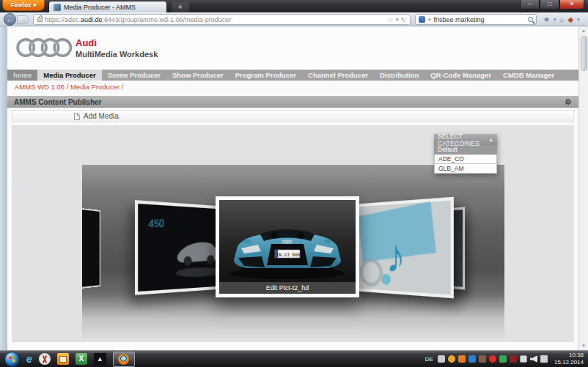 The width and height of the screenshot is (588, 367). I want to click on add-media-button: Add Media, so click(293, 116).